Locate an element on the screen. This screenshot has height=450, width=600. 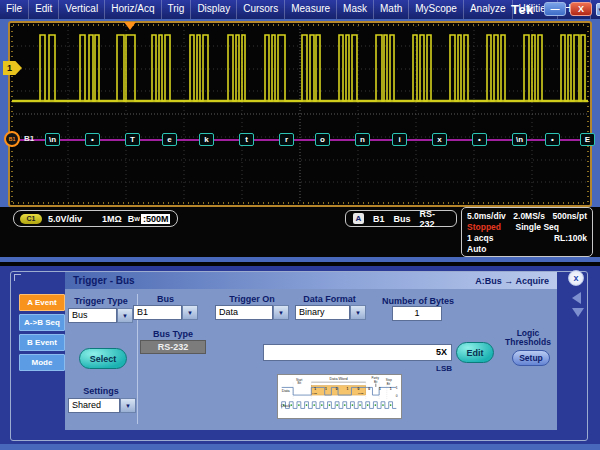
trigger-position-marker is located at coordinates (130, 26).